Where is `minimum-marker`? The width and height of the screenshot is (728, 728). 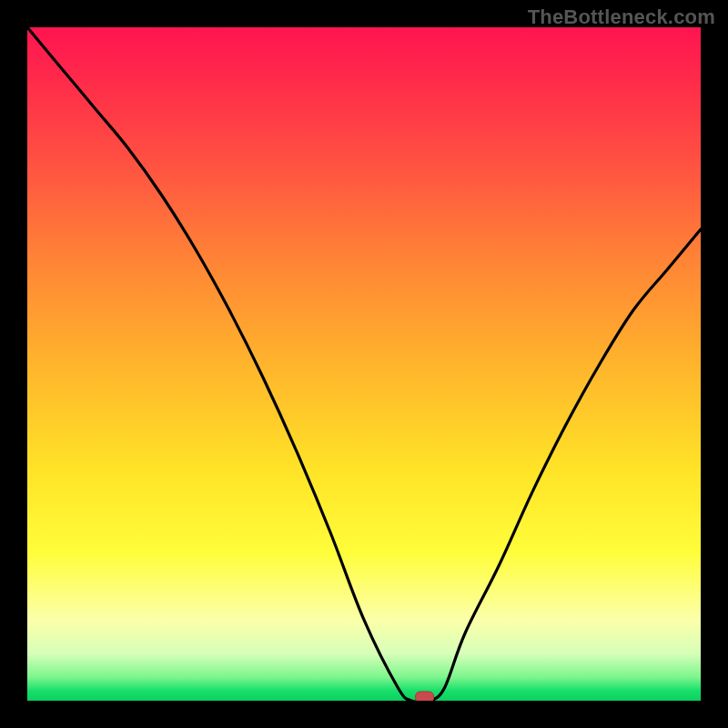 minimum-marker is located at coordinates (425, 696).